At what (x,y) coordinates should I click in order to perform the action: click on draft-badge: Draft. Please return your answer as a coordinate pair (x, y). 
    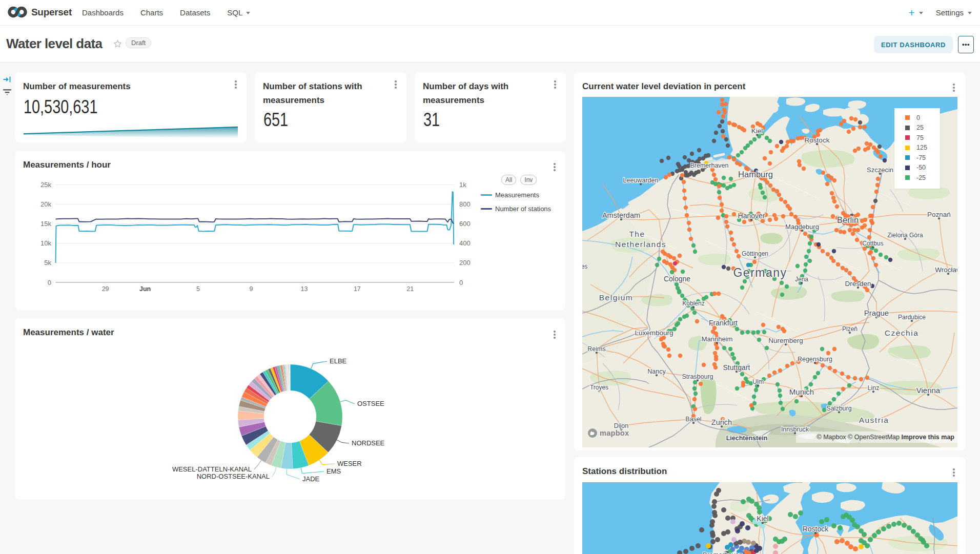
    Looking at the image, I should click on (138, 43).